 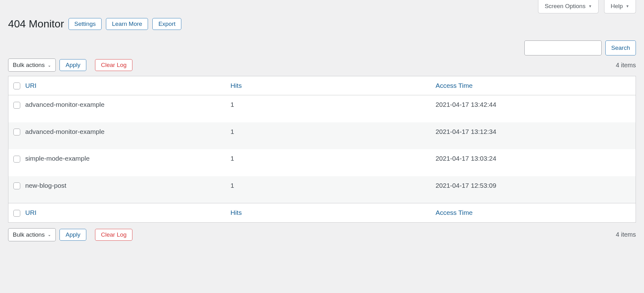 What do you see at coordinates (568, 7) in the screenshot?
I see `screen-options-button: Screen Options ▼` at bounding box center [568, 7].